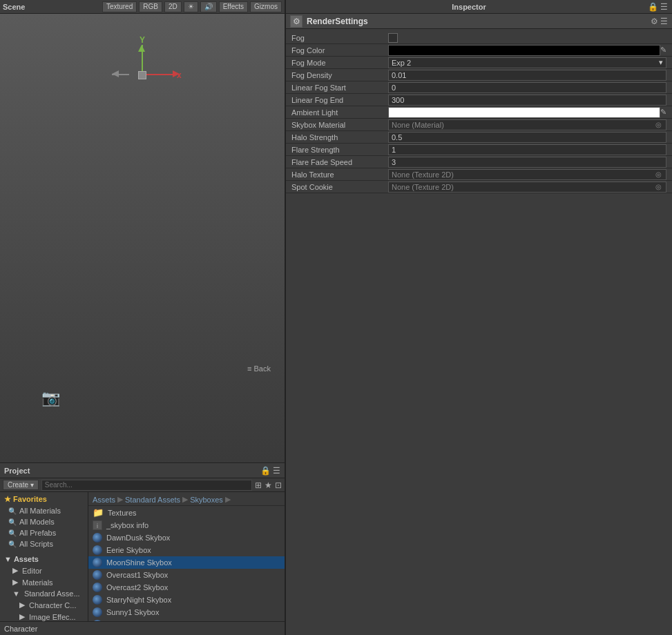 This screenshot has height=635, width=672. I want to click on skybox-material-pick-btn: ◎, so click(658, 125).